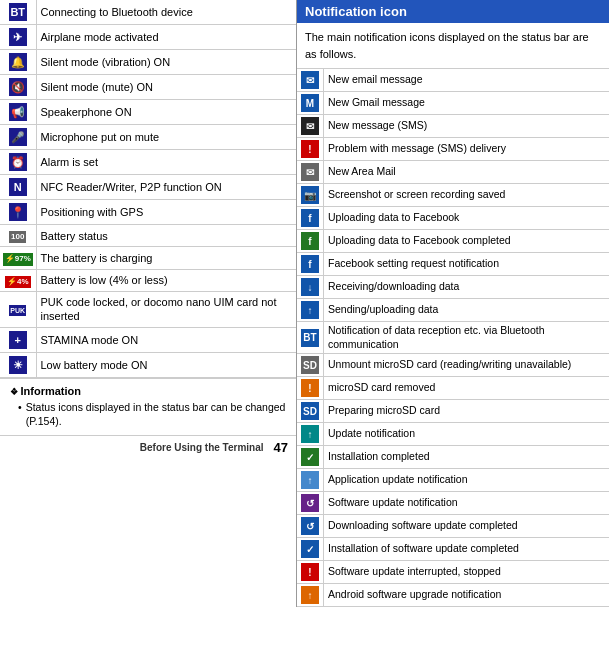 This screenshot has height=645, width=609. I want to click on status-icon: 📍, so click(18, 212).